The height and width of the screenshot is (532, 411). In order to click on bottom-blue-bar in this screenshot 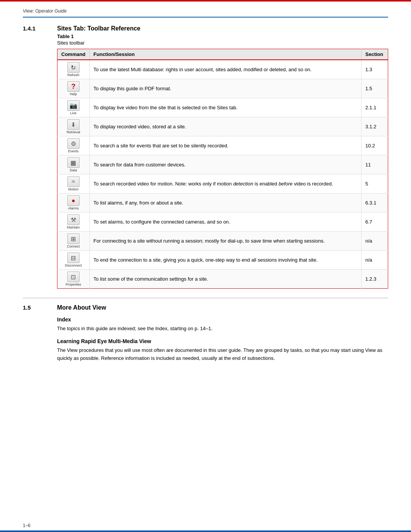, I will do `click(206, 531)`.